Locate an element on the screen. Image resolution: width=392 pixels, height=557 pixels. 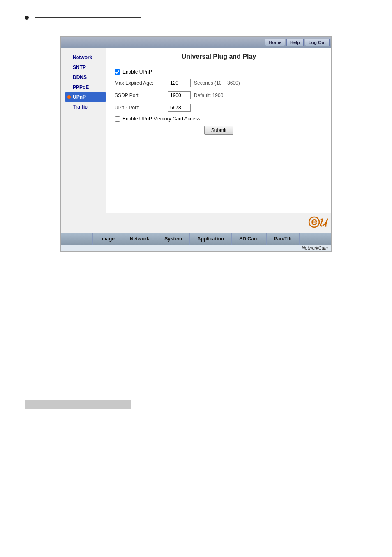
enable-memory-row: Enable UPnP Memory Card Access is located at coordinates (219, 119).